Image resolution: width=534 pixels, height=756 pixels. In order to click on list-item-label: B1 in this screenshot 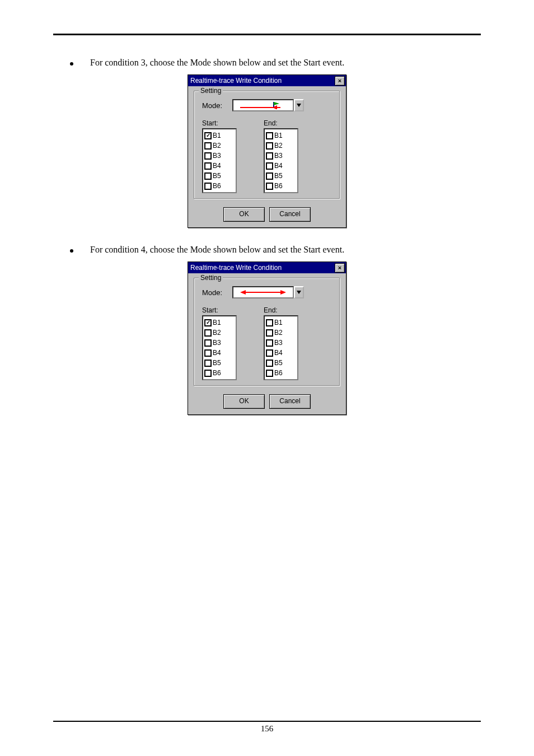, I will do `click(279, 323)`.